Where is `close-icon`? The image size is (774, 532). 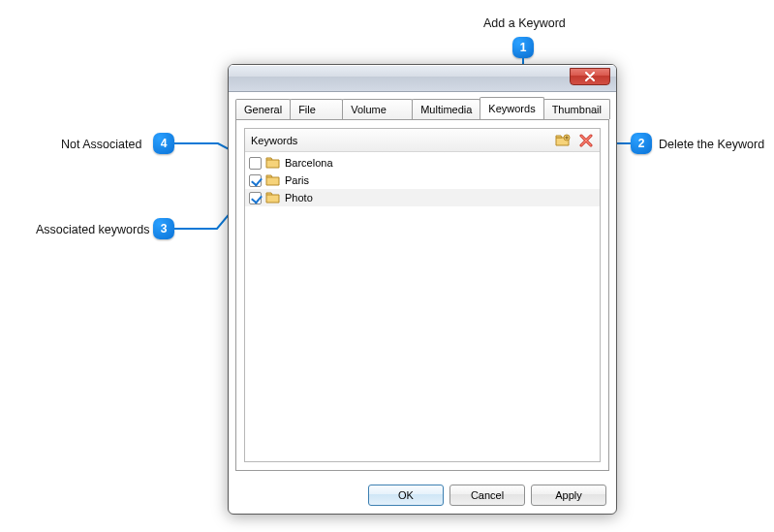
close-icon is located at coordinates (590, 77).